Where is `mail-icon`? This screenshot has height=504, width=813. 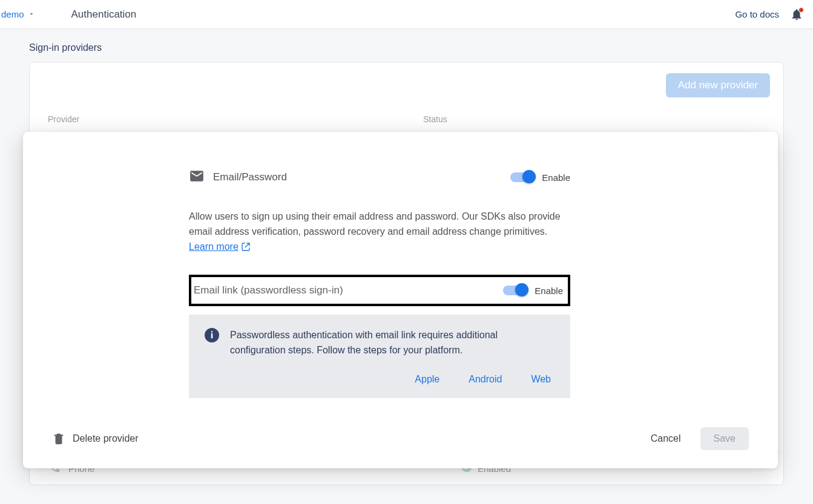
mail-icon is located at coordinates (197, 177).